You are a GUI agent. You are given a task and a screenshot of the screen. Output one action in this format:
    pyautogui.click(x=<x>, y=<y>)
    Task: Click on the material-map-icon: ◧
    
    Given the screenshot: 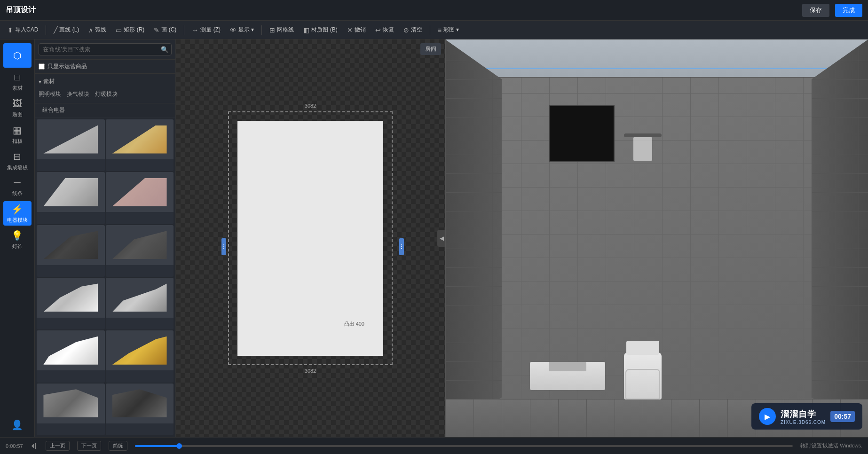 What is the action you would take?
    pyautogui.click(x=307, y=30)
    